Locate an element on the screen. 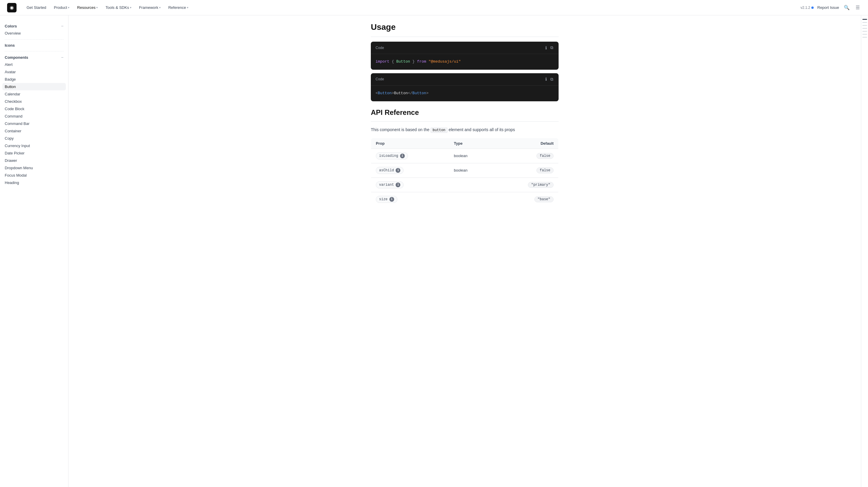  prop-cell: sizei is located at coordinates (410, 200).